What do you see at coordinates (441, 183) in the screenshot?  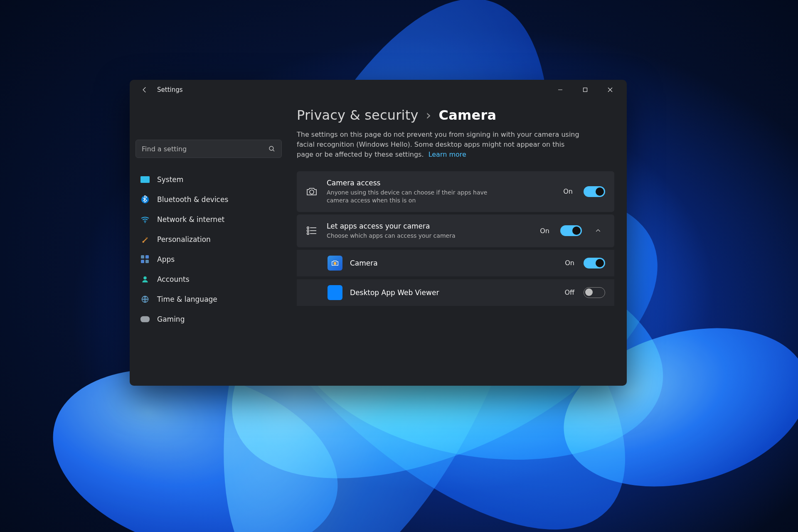 I see `setting-title: Camera access` at bounding box center [441, 183].